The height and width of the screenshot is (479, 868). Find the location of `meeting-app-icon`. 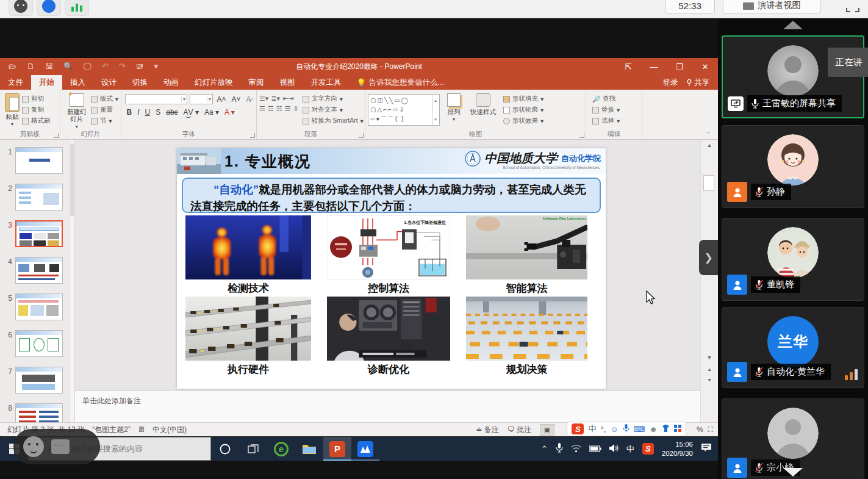

meeting-app-icon is located at coordinates (365, 449).